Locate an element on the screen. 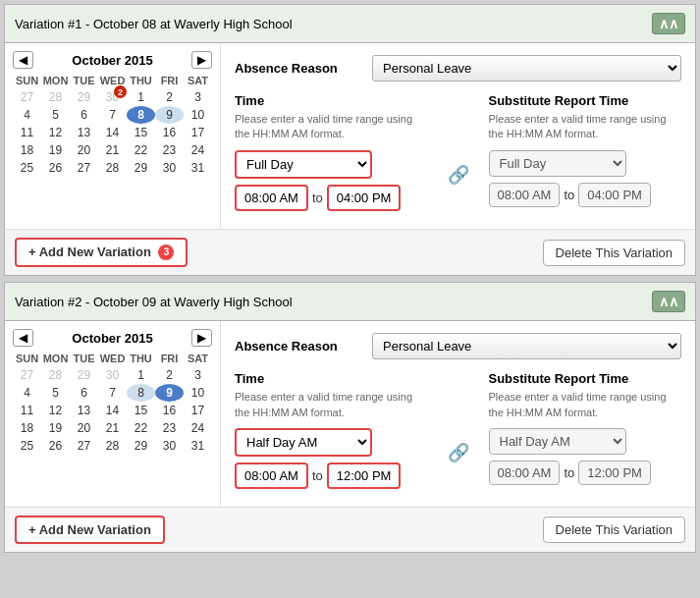 This screenshot has height=598, width=700. add-variation-button: + Add New Variation 3 is located at coordinates (101, 253).